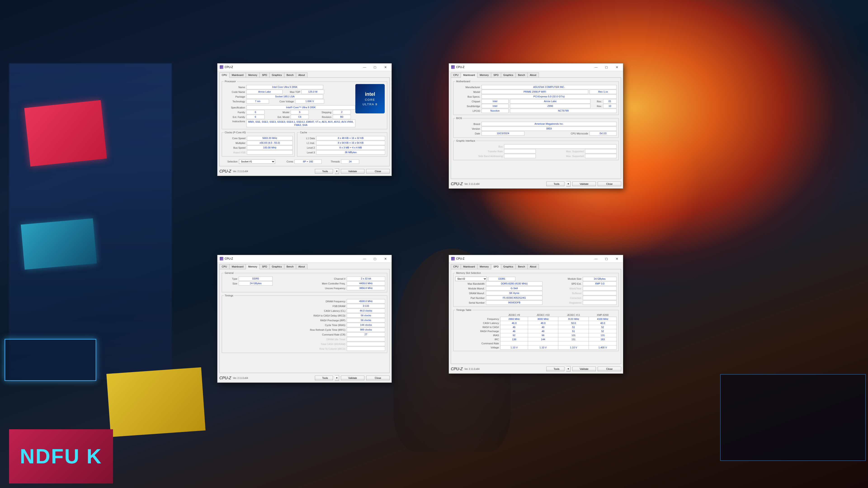 The image size is (868, 488). Describe the element at coordinates (235, 153) in the screenshot. I see `label-rated-fsb: Rated FSB` at that location.